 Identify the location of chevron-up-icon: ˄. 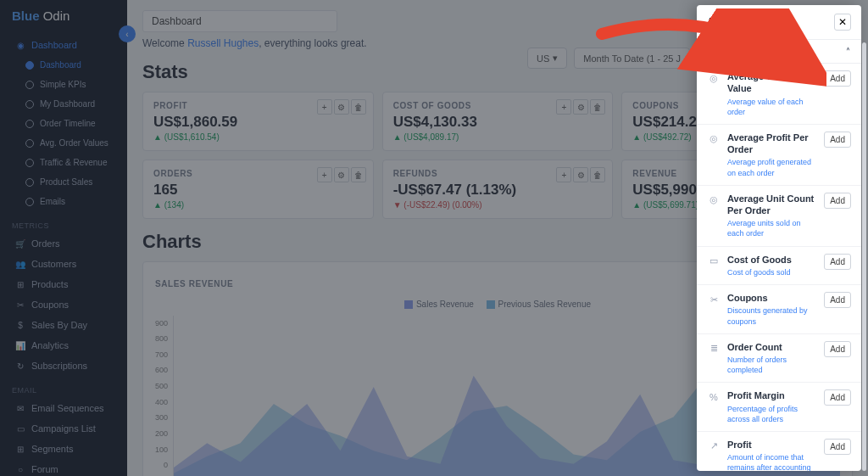
(849, 51).